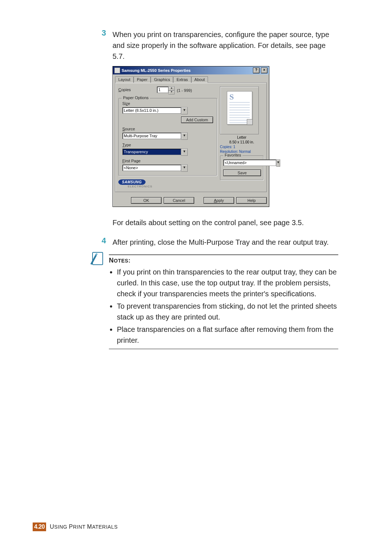  I want to click on tab-about: About, so click(200, 80).